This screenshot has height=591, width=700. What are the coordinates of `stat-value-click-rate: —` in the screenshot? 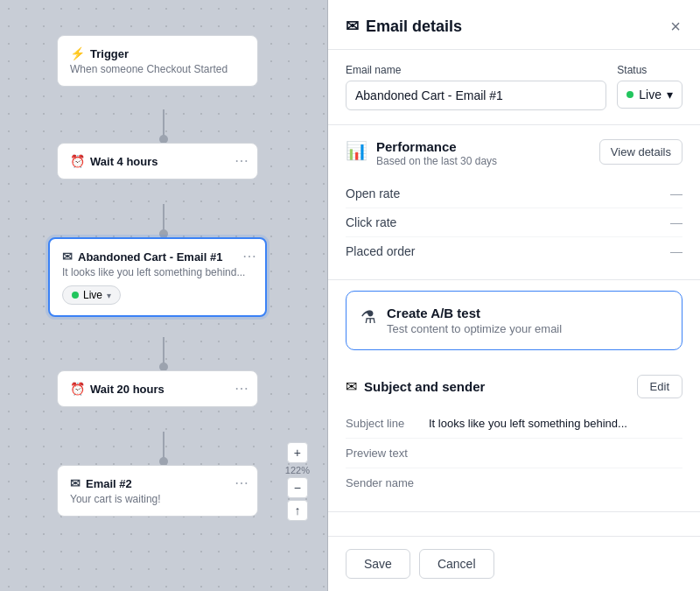 It's located at (676, 222).